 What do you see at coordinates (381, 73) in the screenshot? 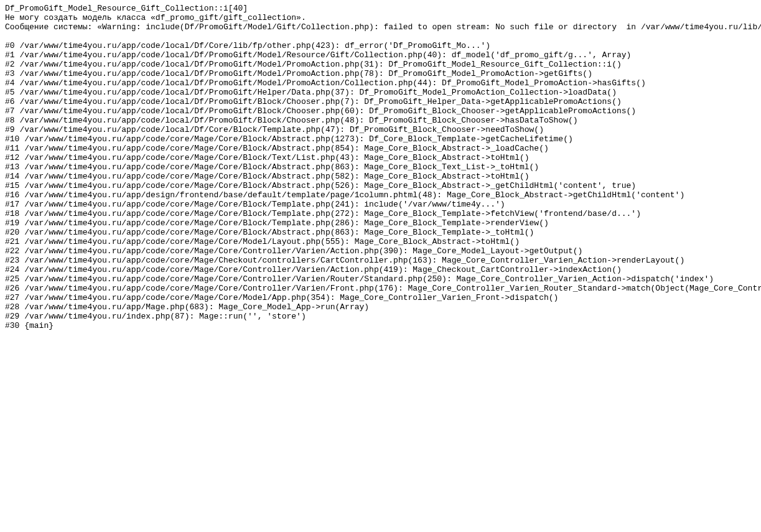
I see `trace-line: #3 /var/www/time4you.ru/app/code/local/D…` at bounding box center [381, 73].